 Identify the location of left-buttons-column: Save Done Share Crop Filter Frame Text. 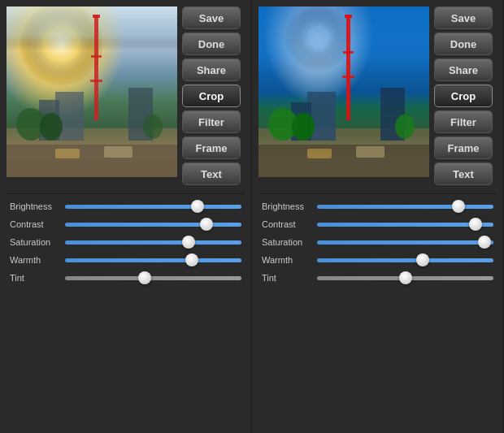
(213, 96).